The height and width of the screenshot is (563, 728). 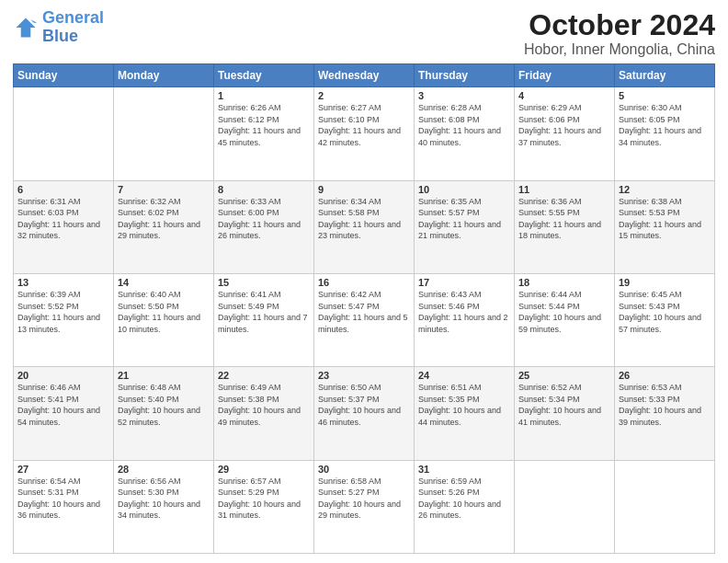 I want to click on header-day-thursday: Thursday, so click(x=465, y=75).